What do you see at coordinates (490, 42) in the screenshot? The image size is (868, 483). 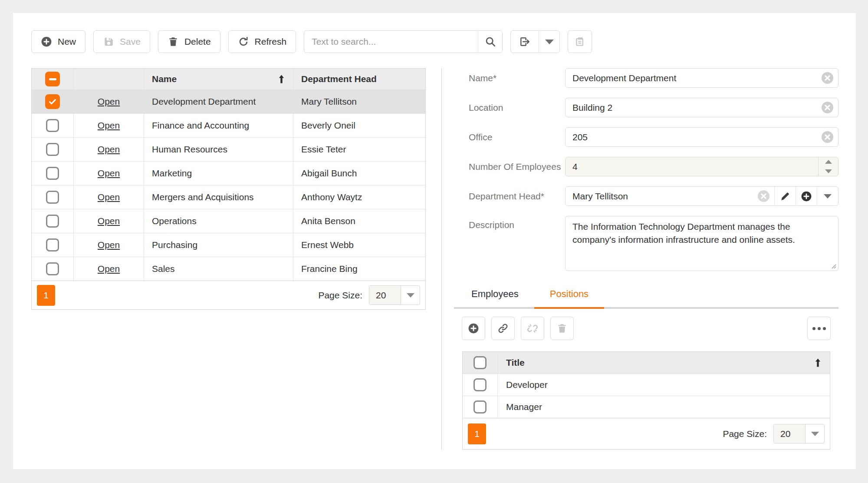 I see `search-button` at bounding box center [490, 42].